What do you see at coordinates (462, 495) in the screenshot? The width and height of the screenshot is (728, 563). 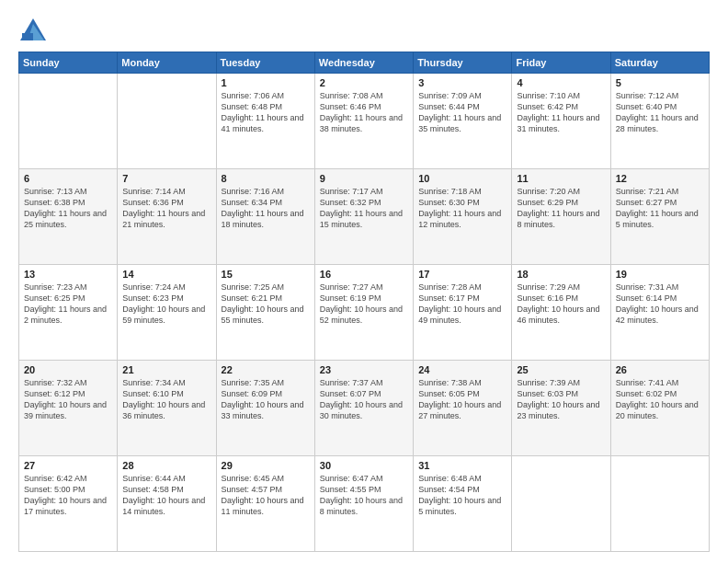 I see `day-info: Sunrise: 6:48 AM Sunset: 4:54 PM Dayligh…` at bounding box center [462, 495].